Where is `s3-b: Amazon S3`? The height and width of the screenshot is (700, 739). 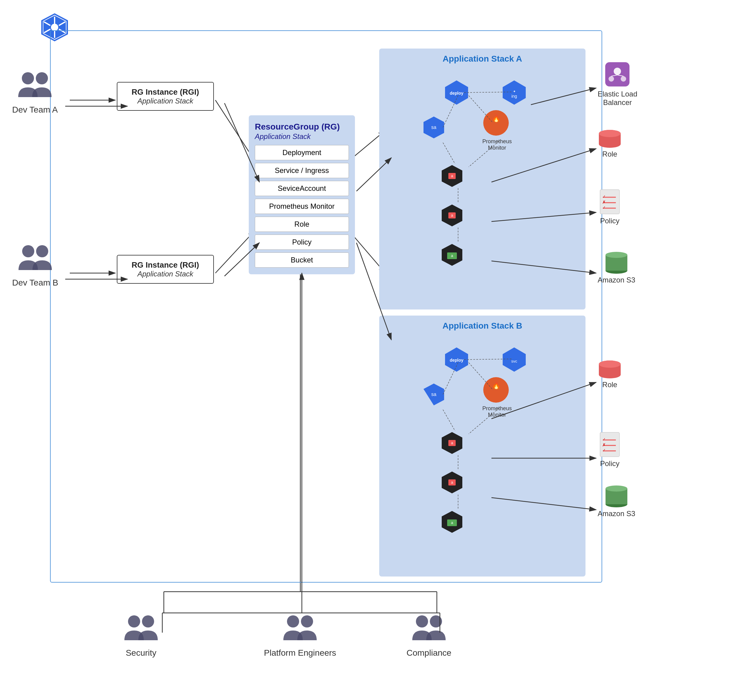 s3-b: Amazon S3 is located at coordinates (616, 500).